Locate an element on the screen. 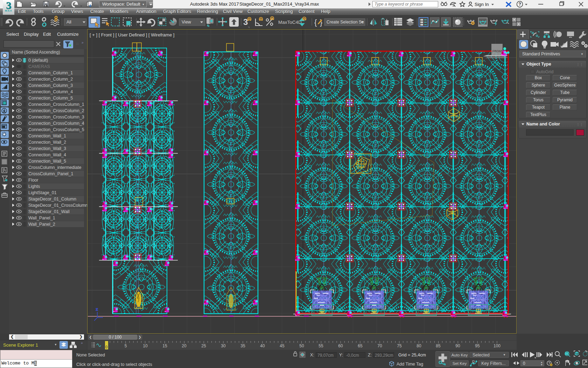  svg-text: 30 is located at coordinates (223, 346).